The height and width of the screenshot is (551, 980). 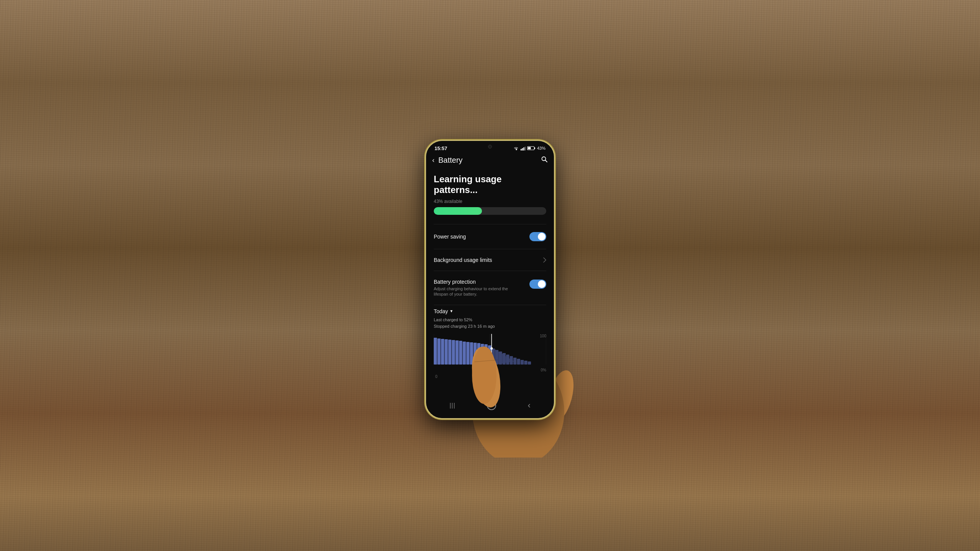 What do you see at coordinates (529, 148) in the screenshot?
I see `status-icons: 43%` at bounding box center [529, 148].